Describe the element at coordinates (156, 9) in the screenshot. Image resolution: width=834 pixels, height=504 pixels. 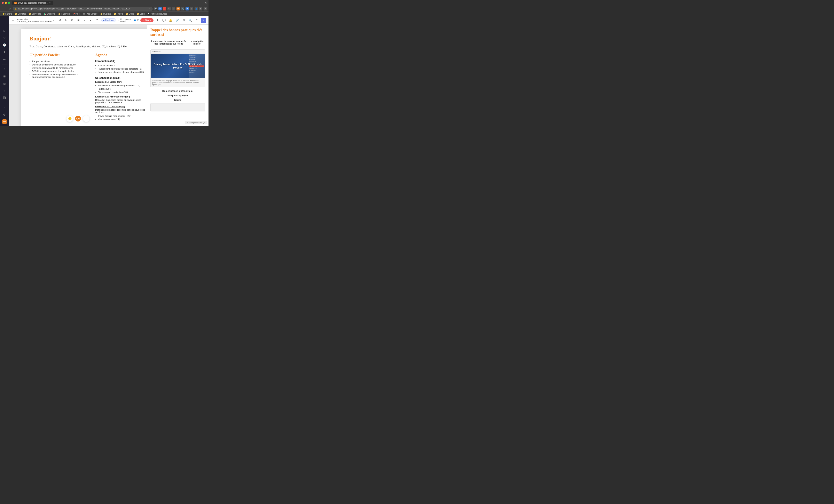
I see `extension-icon-1: 📷` at that location.